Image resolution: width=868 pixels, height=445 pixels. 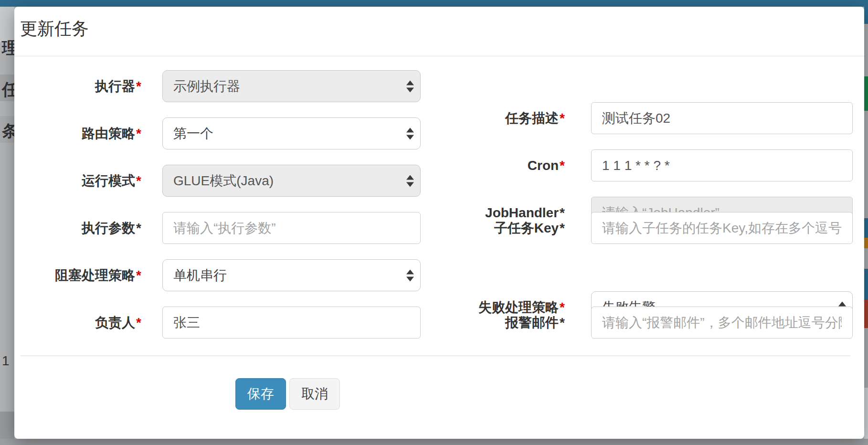 I want to click on block-strategy-label: 阻塞处理策略*, so click(x=78, y=275).